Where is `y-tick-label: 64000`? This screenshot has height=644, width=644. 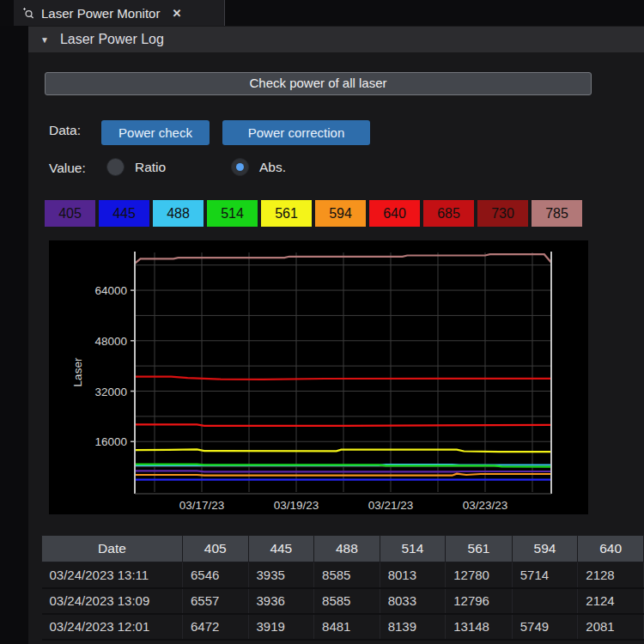
y-tick-label: 64000 is located at coordinates (111, 290).